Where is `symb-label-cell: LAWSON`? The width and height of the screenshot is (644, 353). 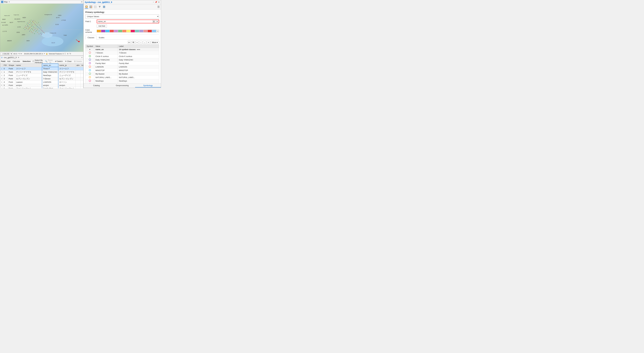 symb-label-cell: LAWSON is located at coordinates (138, 67).